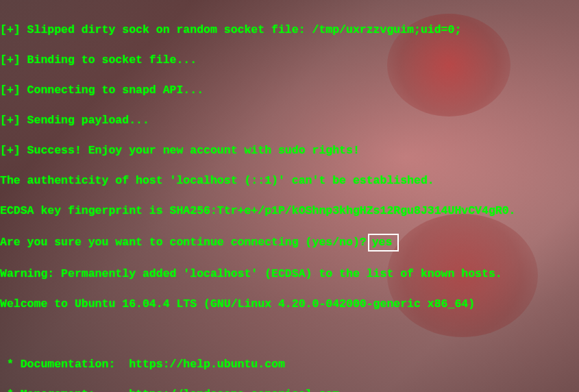  What do you see at coordinates (289, 151) in the screenshot?
I see `log-line: [+] Success! Enjoy your new account with…` at bounding box center [289, 151].